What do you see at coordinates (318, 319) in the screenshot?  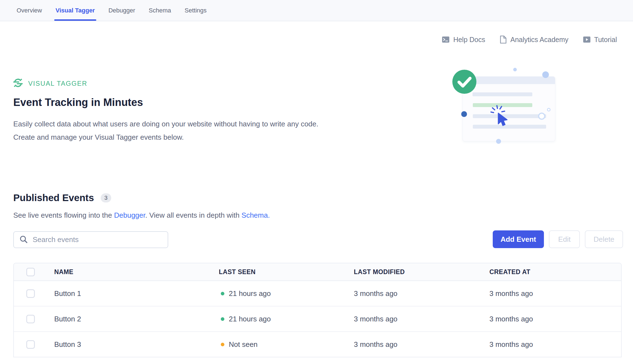 I see `table-row: Button 2 21 hours ago 3 months ago 3 mon…` at bounding box center [318, 319].